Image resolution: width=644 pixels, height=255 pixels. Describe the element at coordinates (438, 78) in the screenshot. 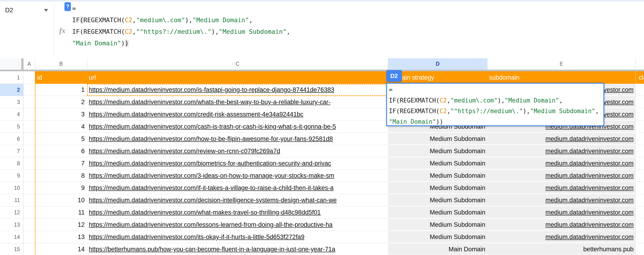

I see `table-header-domain-strategy: domain strategy` at that location.